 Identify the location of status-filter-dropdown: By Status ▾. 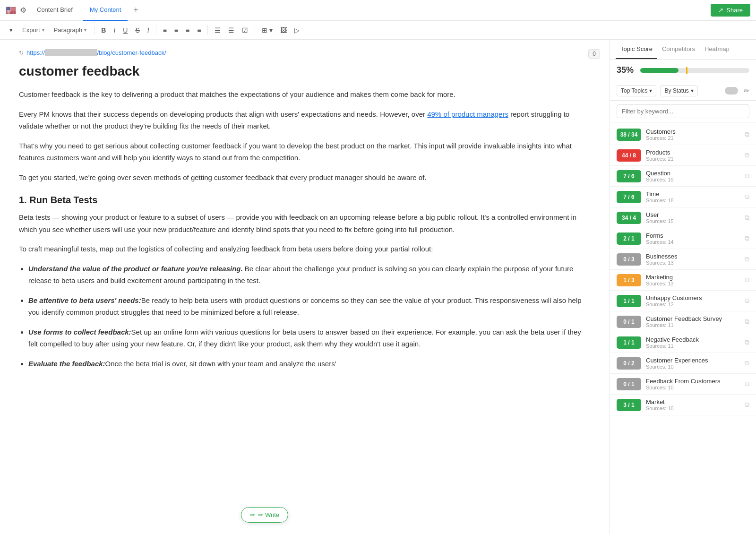
(679, 91).